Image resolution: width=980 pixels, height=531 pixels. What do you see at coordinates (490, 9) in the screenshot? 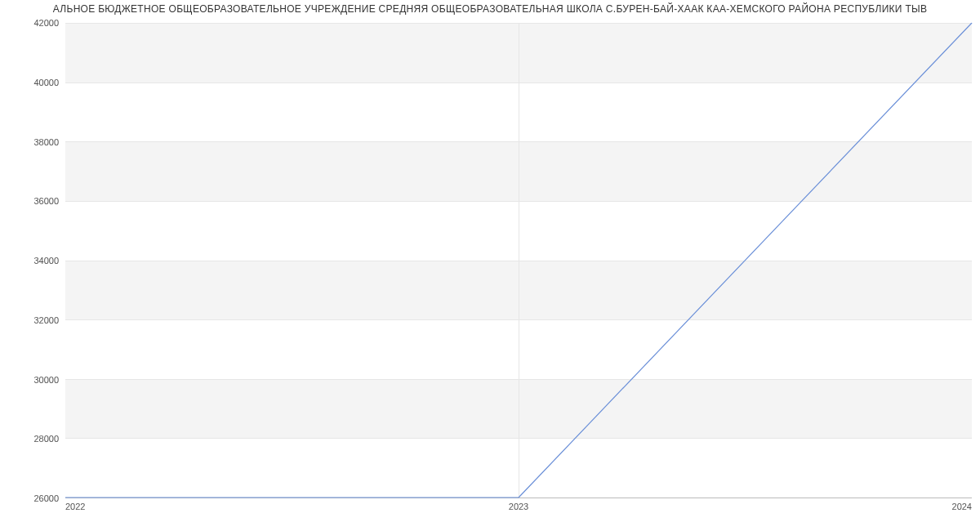
I see `chart-title: АЛЬНОЕ БЮДЖЕТНОЕ ОБЩЕОБРАЗОВАТЕЛЬНОЕ УЧР…` at bounding box center [490, 9].